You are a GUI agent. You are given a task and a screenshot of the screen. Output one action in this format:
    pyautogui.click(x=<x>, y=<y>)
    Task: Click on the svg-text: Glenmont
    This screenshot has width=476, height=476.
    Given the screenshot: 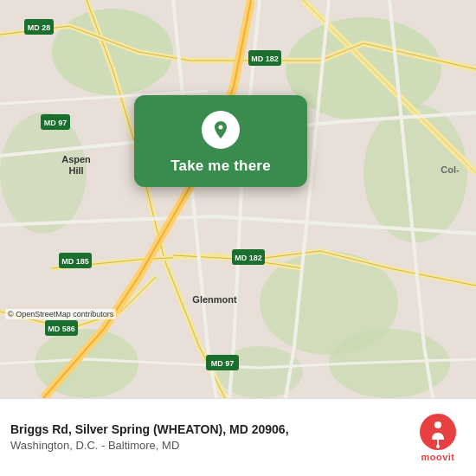 What is the action you would take?
    pyautogui.click(x=215, y=299)
    